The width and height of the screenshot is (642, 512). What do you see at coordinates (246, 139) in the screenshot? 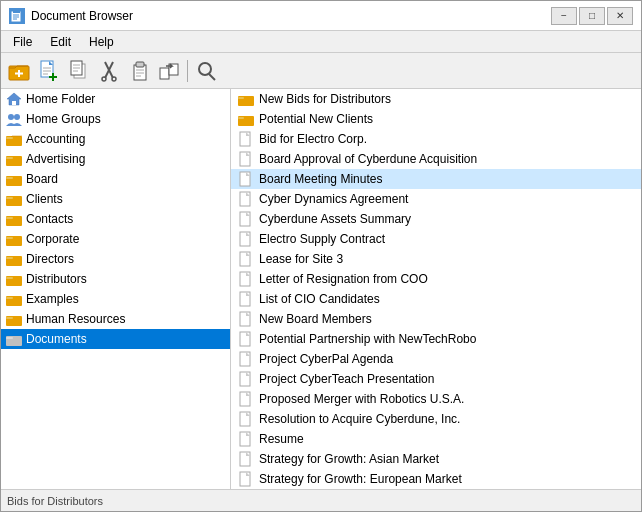
I see `doc-icon-r3` at bounding box center [246, 139].